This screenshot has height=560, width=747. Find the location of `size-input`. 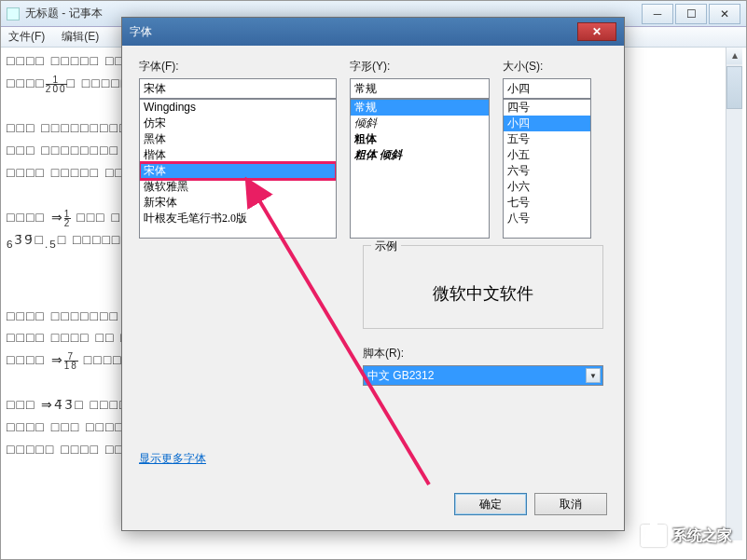

size-input is located at coordinates (546, 89).